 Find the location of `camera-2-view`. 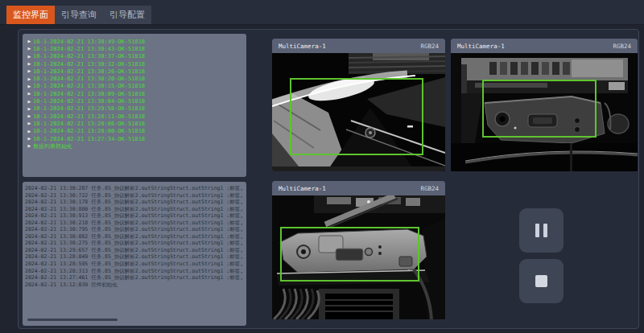

camera-2-view is located at coordinates (544, 113).